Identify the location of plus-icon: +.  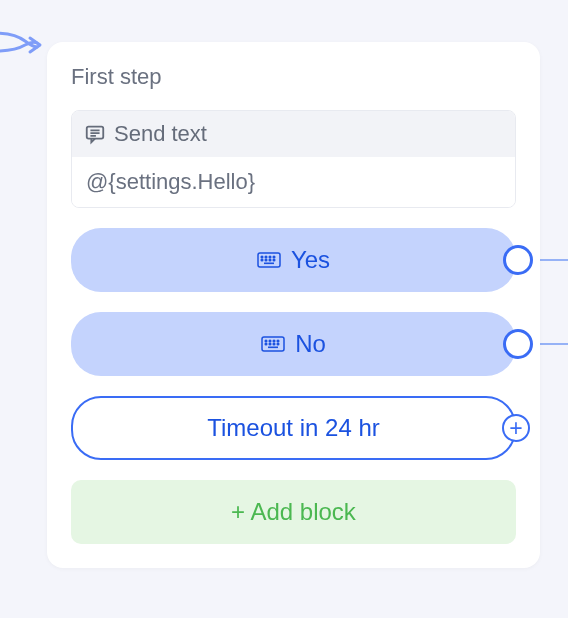
(516, 428).